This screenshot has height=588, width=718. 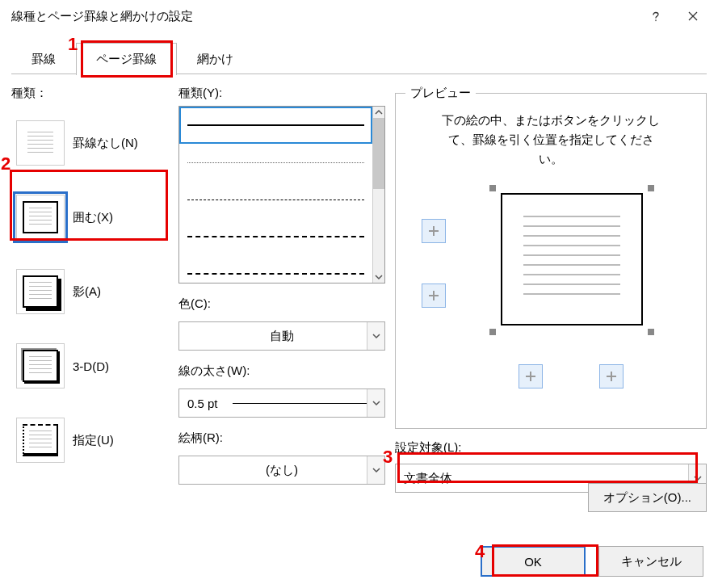 What do you see at coordinates (533, 561) in the screenshot?
I see `ok-button: OK` at bounding box center [533, 561].